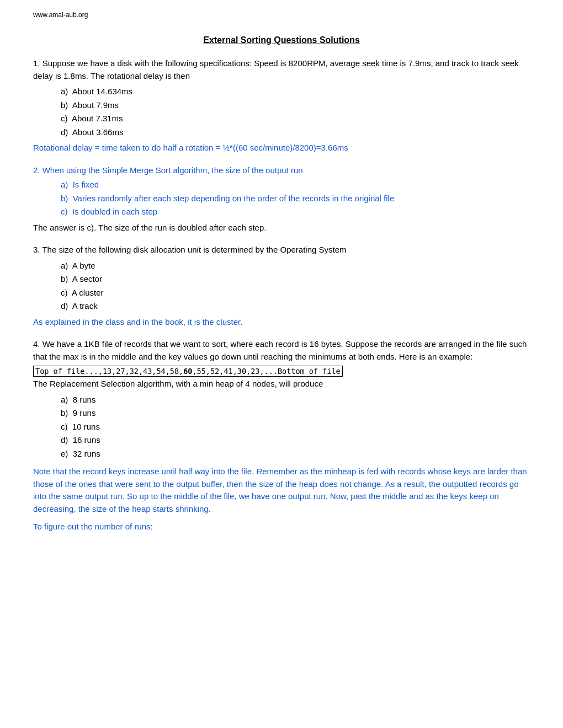  What do you see at coordinates (282, 171) in the screenshot?
I see `q2-text: 2. When using the Simple Merge Sort algo…` at bounding box center [282, 171].